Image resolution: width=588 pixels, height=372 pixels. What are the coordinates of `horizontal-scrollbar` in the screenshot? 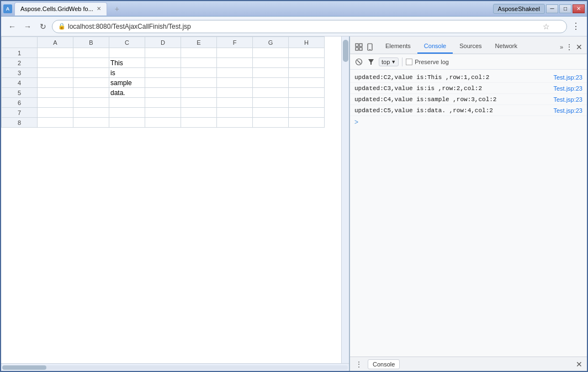 It's located at (175, 367).